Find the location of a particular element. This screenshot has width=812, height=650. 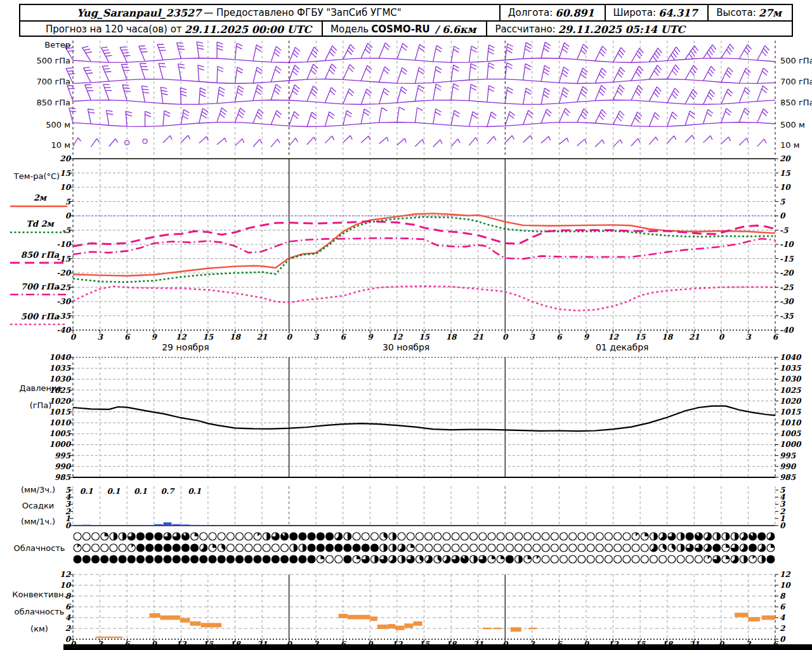

conv-section-title-2: облачность is located at coordinates (39, 612).